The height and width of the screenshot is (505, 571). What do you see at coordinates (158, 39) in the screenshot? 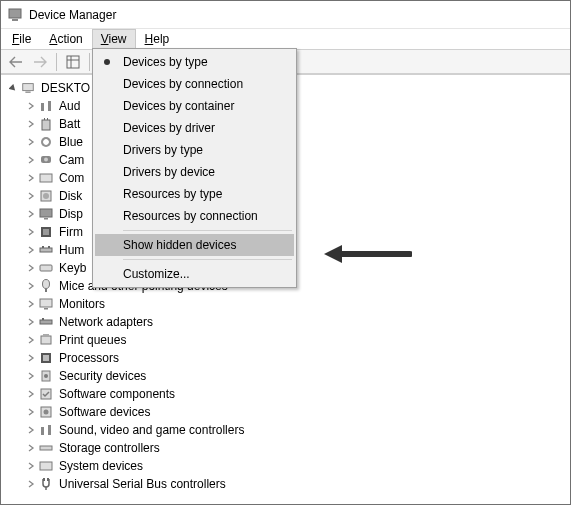
I see `menu-help: Help` at bounding box center [158, 39].